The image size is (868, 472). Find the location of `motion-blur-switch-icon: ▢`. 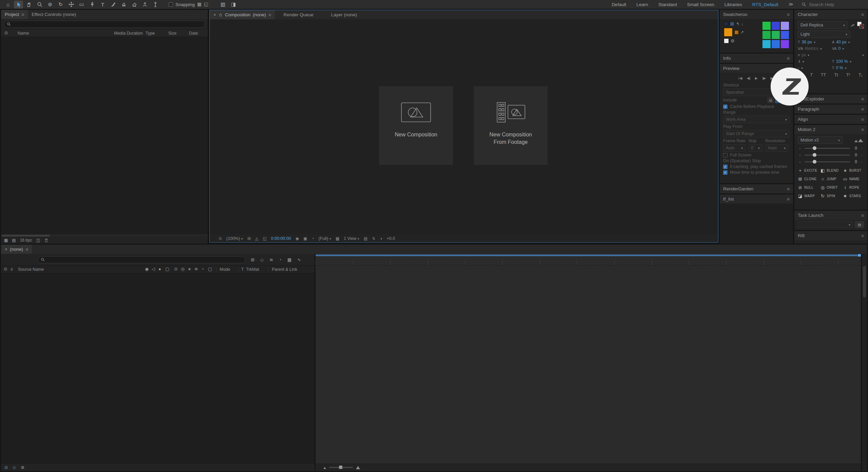

motion-blur-switch-icon: ▢ is located at coordinates (210, 269).